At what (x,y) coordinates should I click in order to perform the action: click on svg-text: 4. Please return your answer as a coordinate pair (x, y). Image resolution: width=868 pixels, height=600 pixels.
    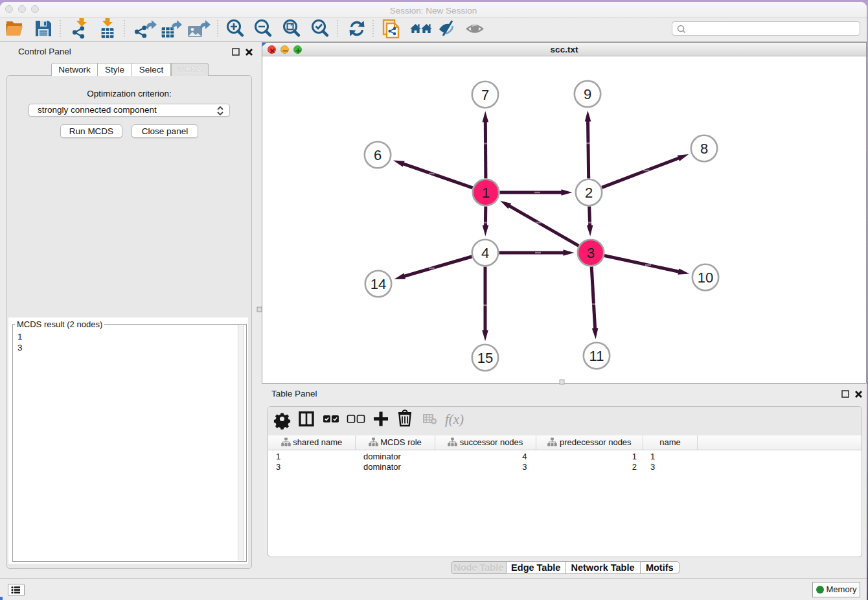
    Looking at the image, I should click on (485, 253).